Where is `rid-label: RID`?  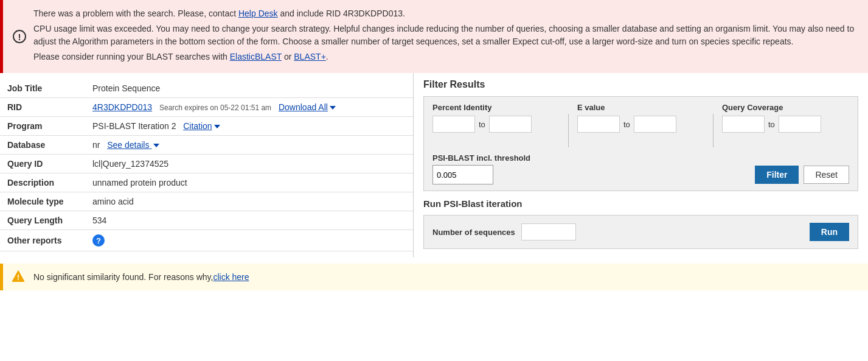
rid-label: RID is located at coordinates (43, 107).